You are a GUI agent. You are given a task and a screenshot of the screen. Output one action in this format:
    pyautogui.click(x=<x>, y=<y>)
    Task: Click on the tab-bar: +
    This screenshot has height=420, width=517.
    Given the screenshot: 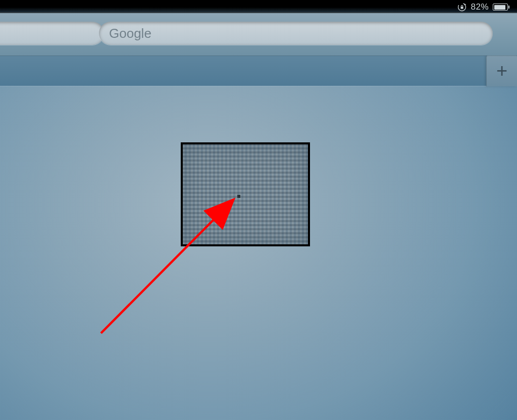 What is the action you would take?
    pyautogui.click(x=258, y=70)
    